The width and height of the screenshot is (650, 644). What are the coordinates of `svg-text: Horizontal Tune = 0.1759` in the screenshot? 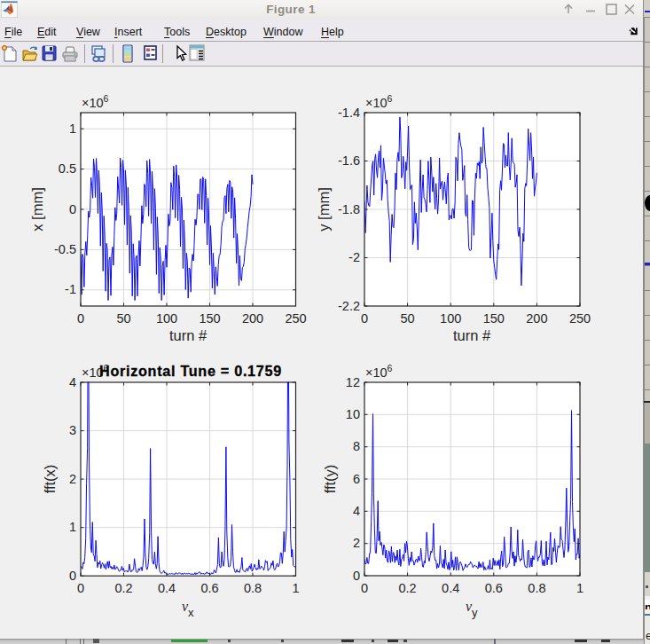 It's located at (191, 371).